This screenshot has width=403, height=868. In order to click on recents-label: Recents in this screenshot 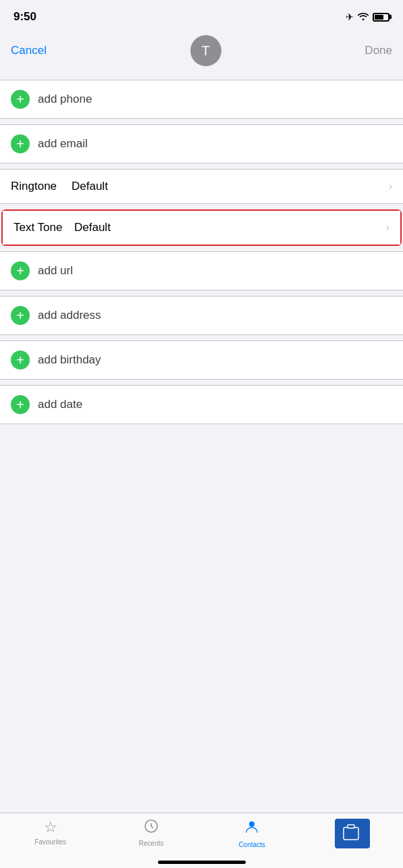, I will do `click(151, 843)`.